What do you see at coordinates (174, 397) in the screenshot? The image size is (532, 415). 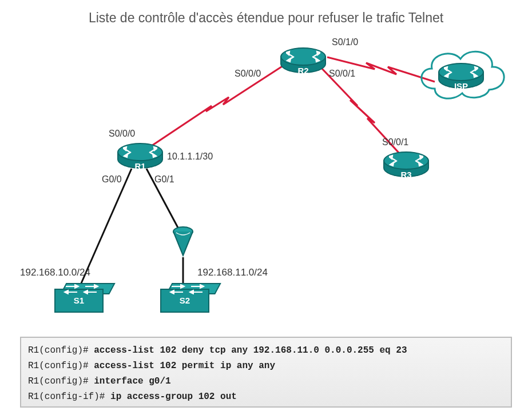 I see `cli-line4-cmd: ip access-group 102 out` at bounding box center [174, 397].